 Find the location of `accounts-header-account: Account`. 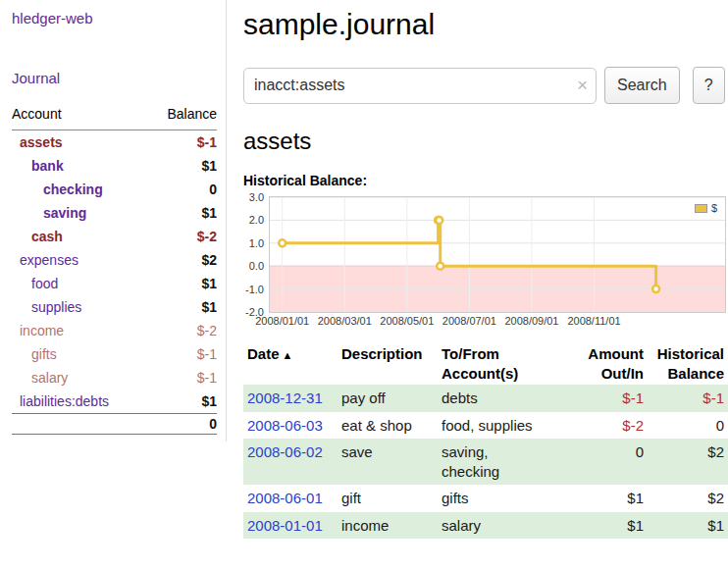

accounts-header-account: Account is located at coordinates (37, 114).